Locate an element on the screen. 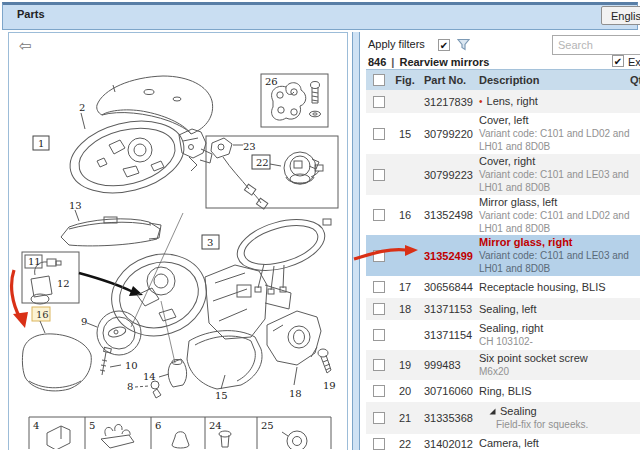 The height and width of the screenshot is (450, 640). svg-text: 9 is located at coordinates (84, 322).